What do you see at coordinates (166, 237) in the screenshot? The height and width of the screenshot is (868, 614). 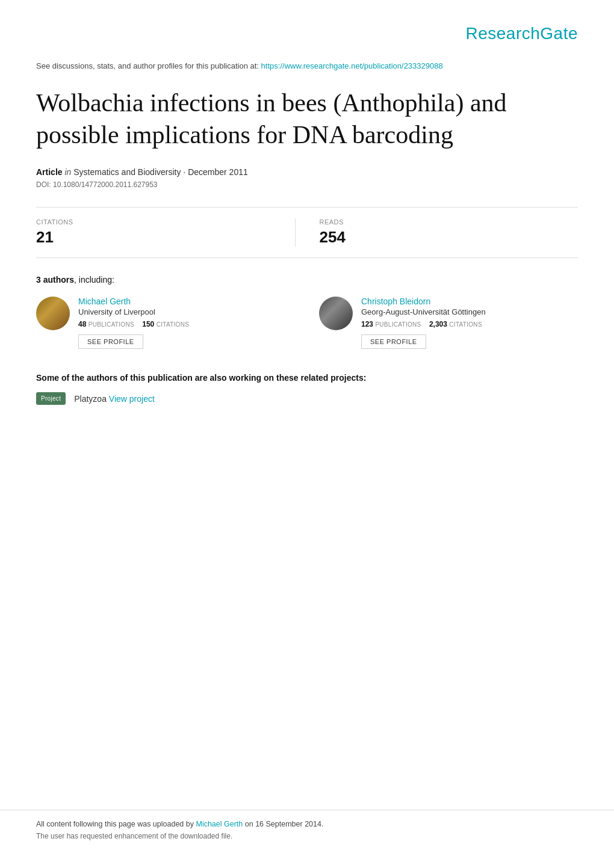 I see `citations-value: 21` at bounding box center [166, 237].